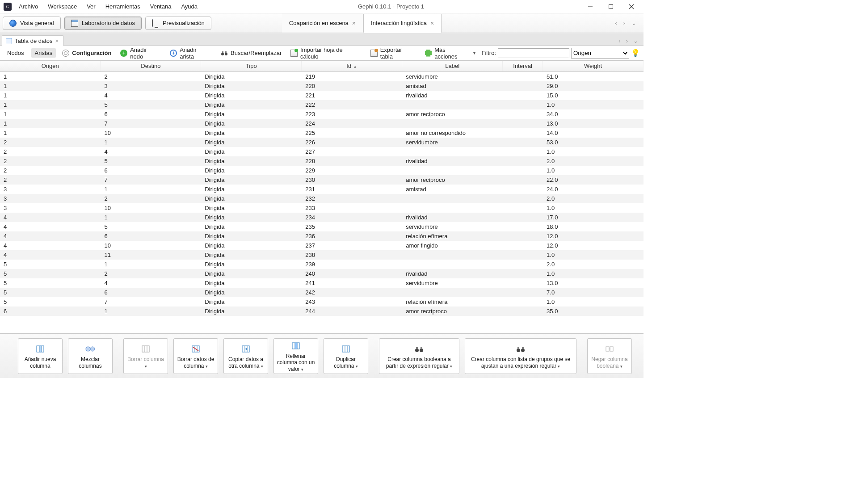 The width and height of the screenshot is (858, 504). What do you see at coordinates (593, 142) in the screenshot?
I see `cell-weight: 53.0` at bounding box center [593, 142].